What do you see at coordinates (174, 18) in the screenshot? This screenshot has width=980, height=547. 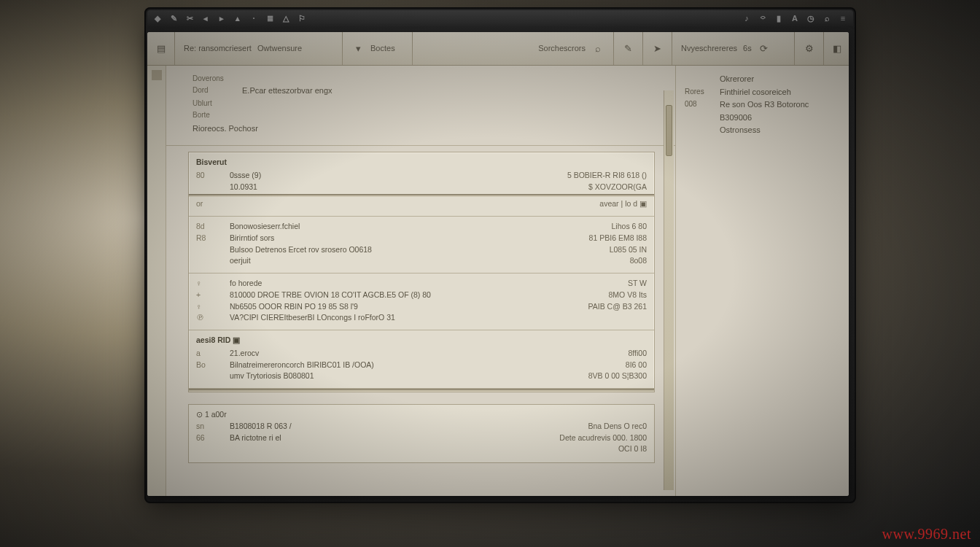 I see `tool-icon: ✎` at bounding box center [174, 18].